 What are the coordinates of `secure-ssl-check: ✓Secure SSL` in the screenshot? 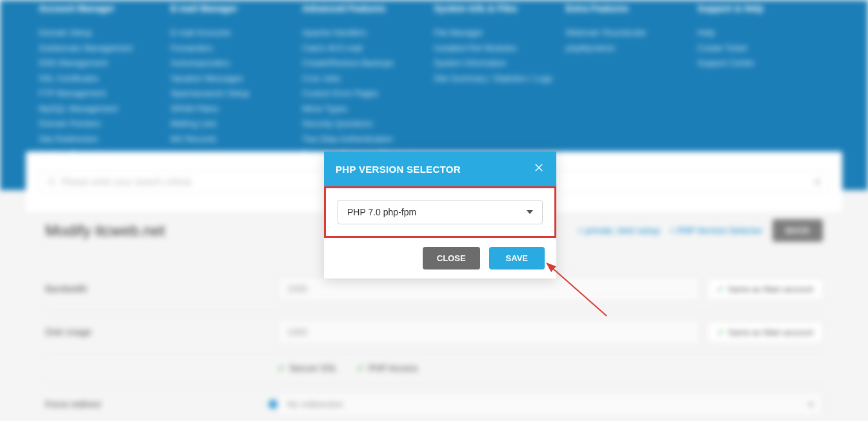 It's located at (307, 368).